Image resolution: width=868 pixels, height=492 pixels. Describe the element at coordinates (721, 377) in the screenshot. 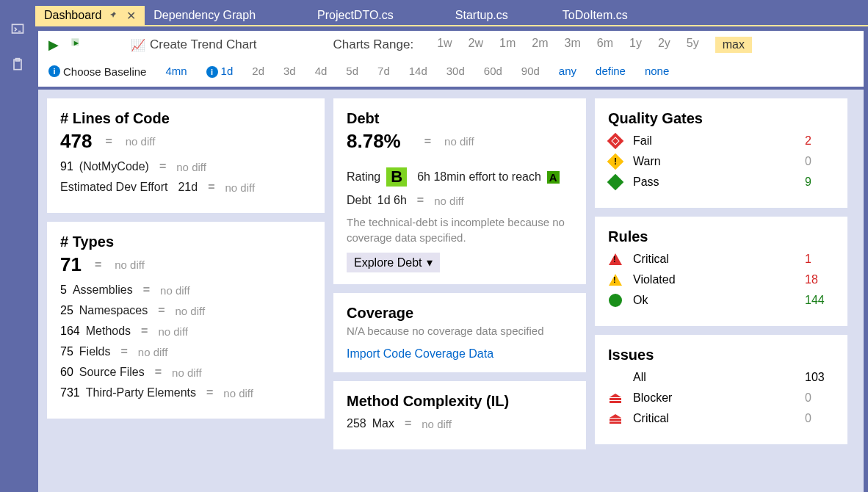

I see `status-row: All103` at that location.